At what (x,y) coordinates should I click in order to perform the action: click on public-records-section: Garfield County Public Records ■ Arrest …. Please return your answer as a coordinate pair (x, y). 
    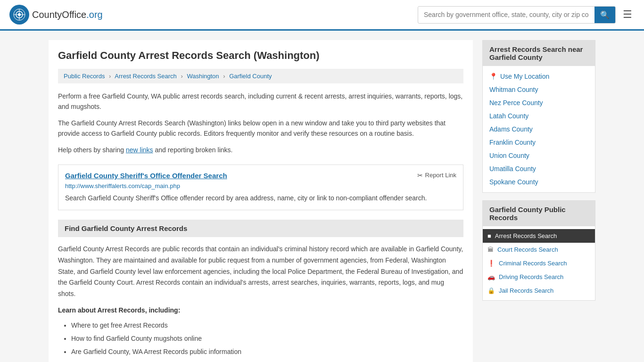
    Looking at the image, I should click on (539, 251).